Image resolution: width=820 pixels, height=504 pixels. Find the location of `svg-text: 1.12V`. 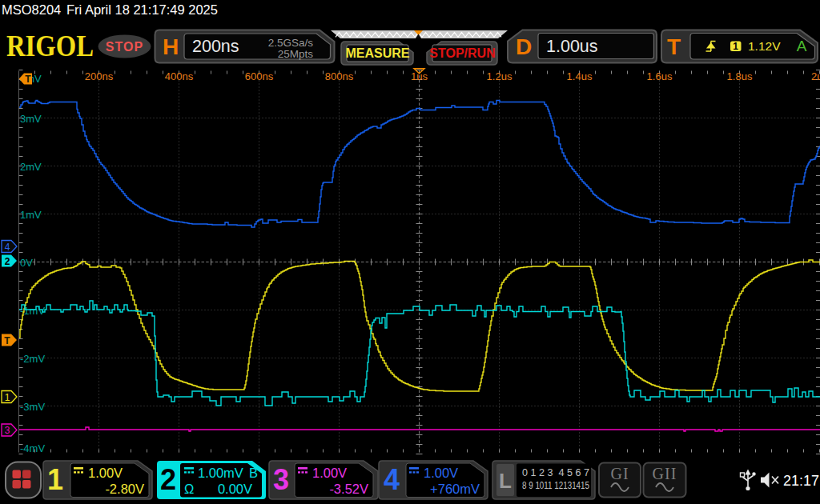

svg-text: 1.12V is located at coordinates (764, 46).